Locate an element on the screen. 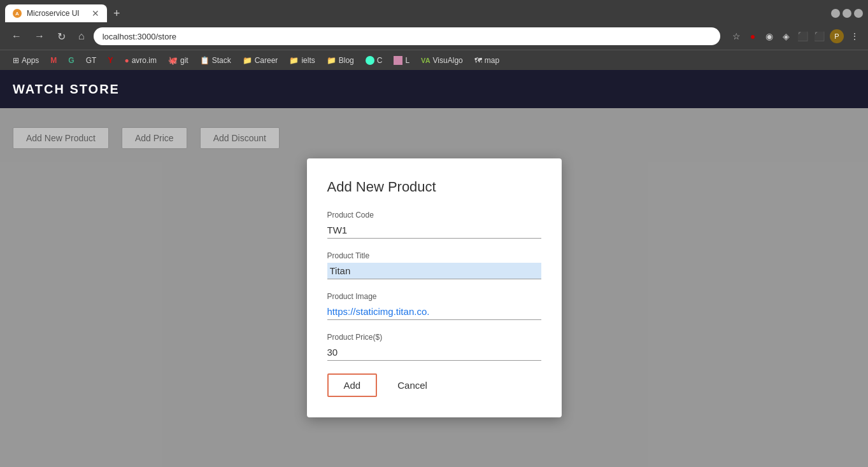  product-image-label: Product Image is located at coordinates (434, 296).